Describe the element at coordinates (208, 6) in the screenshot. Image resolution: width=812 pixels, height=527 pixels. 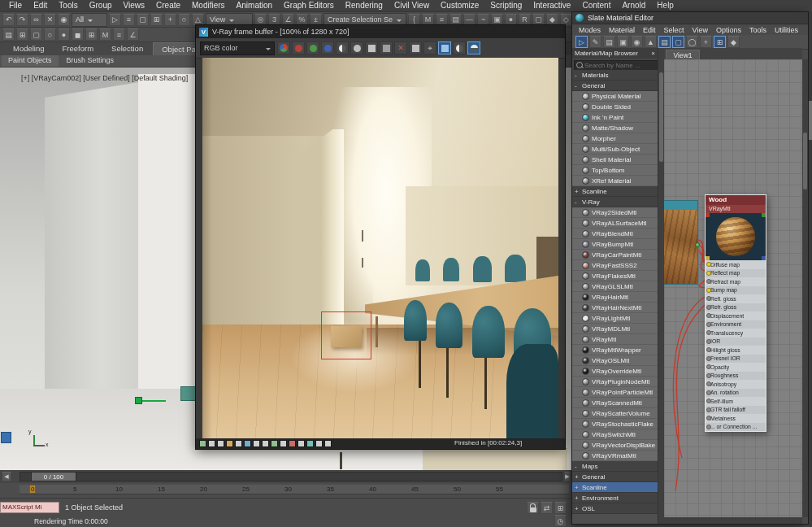
I see `menu-modifiers: Modifiers` at that location.